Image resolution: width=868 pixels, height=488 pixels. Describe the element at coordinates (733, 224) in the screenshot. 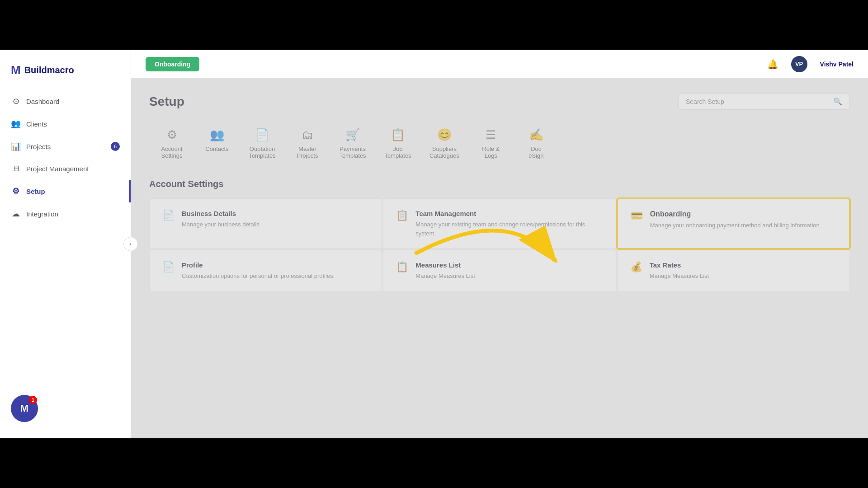

I see `card-onboarding: 💳 Onboarding Manage your onboarding paym…` at that location.